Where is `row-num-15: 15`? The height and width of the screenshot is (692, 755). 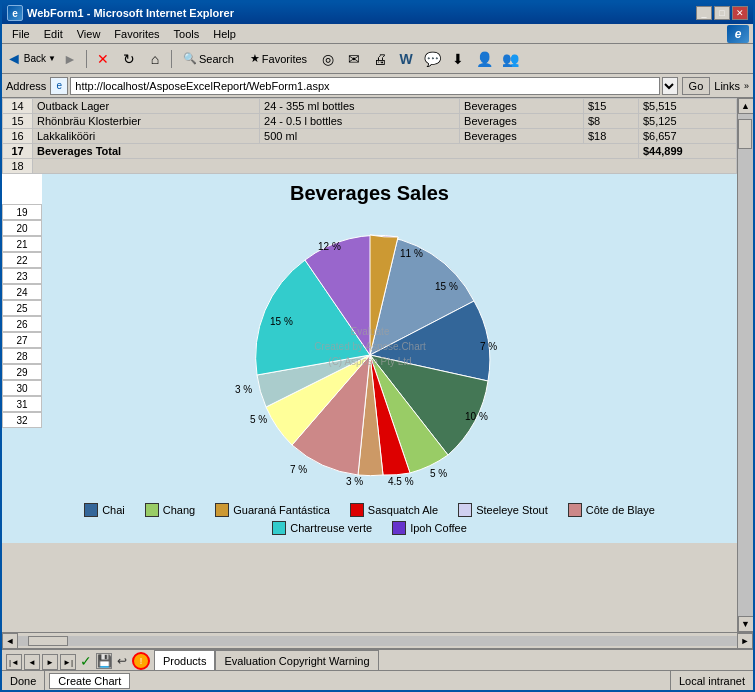
row-num-15: 15 is located at coordinates (18, 122).